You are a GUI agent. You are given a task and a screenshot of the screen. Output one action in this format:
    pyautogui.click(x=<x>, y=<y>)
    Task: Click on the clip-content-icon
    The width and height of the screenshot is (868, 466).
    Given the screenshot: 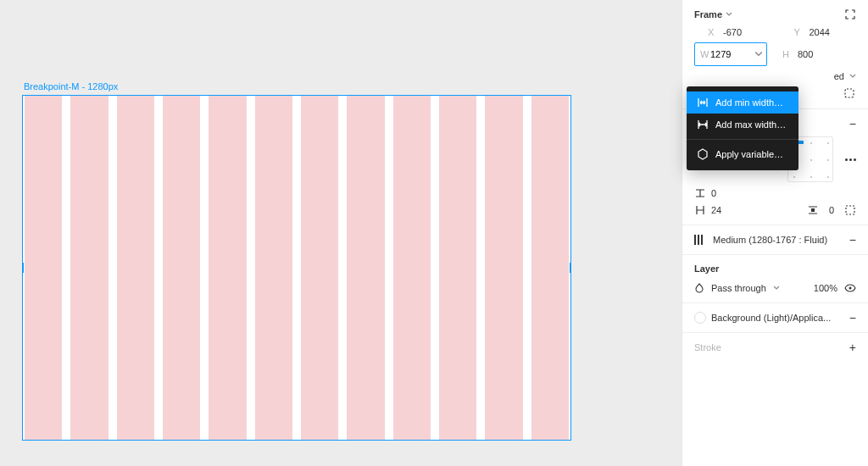 What is the action you would take?
    pyautogui.click(x=849, y=93)
    